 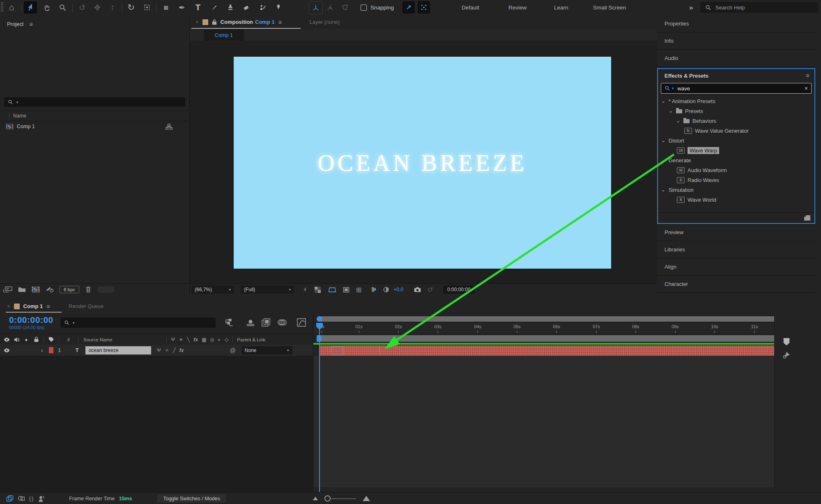 I want to click on parent-link-column-header: Parent & Link, so click(x=251, y=340).